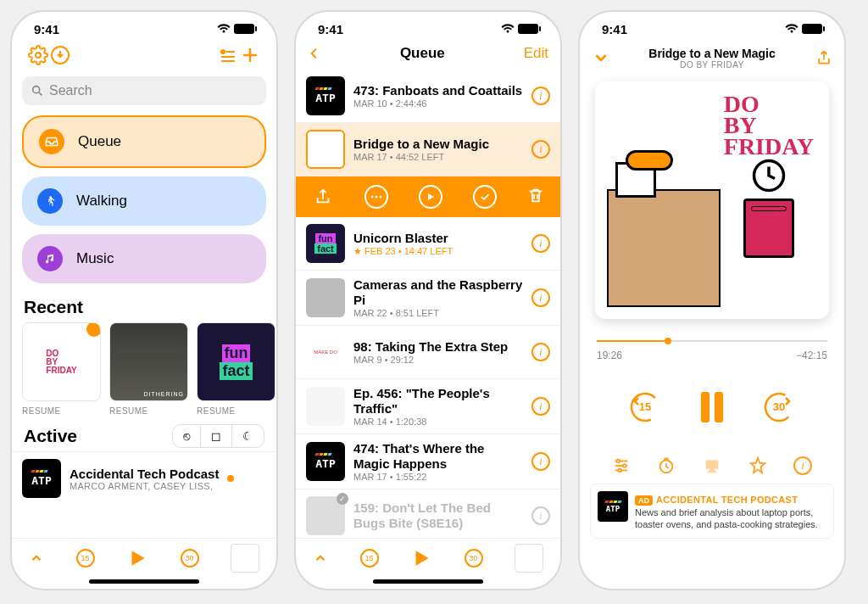 Image resolution: width=868 pixels, height=604 pixels. What do you see at coordinates (438, 516) in the screenshot?
I see `episode-title: 159: Don't Let The Bed Bugs Bite (S8E16)` at bounding box center [438, 516].